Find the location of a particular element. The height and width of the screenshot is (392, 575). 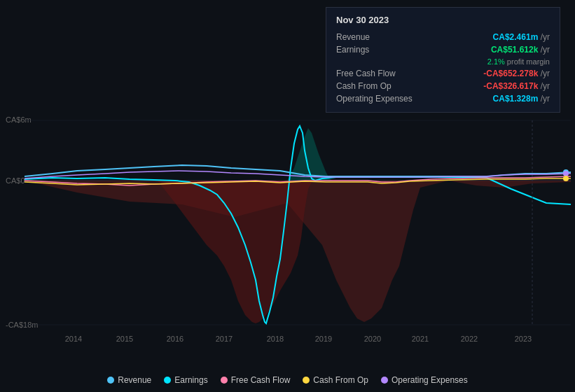

legend-opex: Operating Expenses is located at coordinates (424, 380).